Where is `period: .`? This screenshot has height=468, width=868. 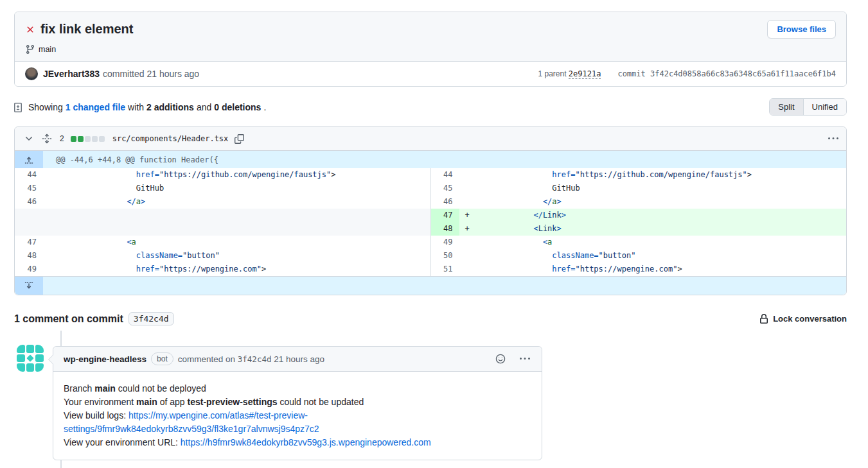
period: . is located at coordinates (265, 107).